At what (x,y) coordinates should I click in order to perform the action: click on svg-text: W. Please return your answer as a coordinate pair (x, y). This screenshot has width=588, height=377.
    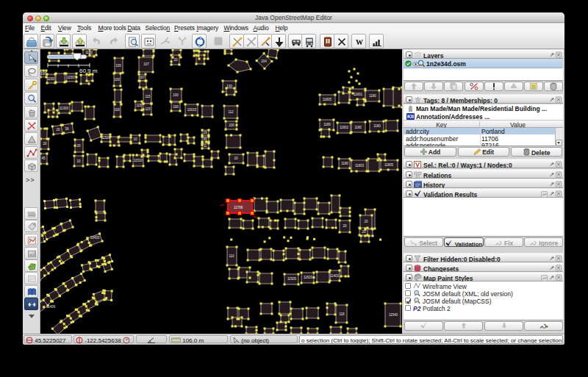
    Looking at the image, I should click on (359, 41).